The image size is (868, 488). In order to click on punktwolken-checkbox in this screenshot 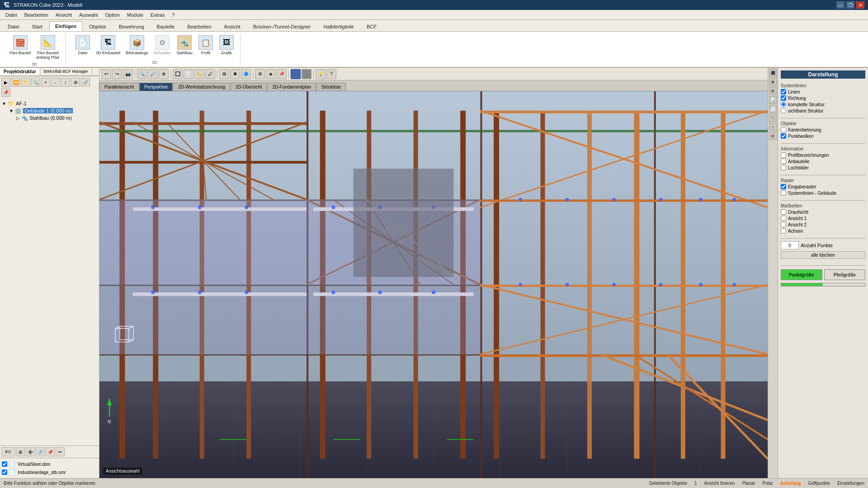, I will do `click(783, 136)`.